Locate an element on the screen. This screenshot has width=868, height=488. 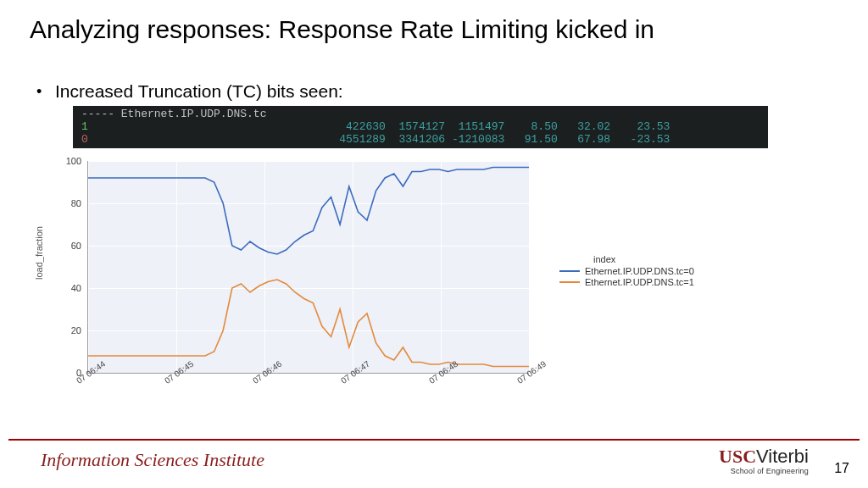
ytick: 20 is located at coordinates (70, 330).